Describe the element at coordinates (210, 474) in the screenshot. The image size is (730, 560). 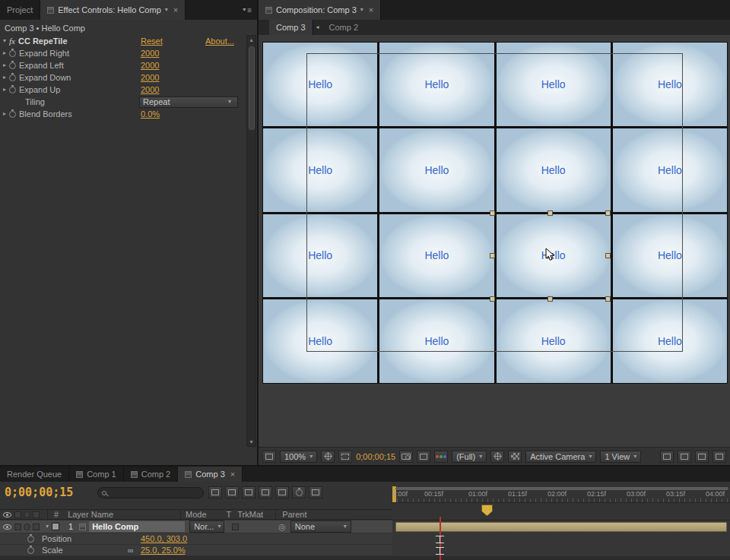
I see `tab-comp3: Comp 3 ×` at that location.